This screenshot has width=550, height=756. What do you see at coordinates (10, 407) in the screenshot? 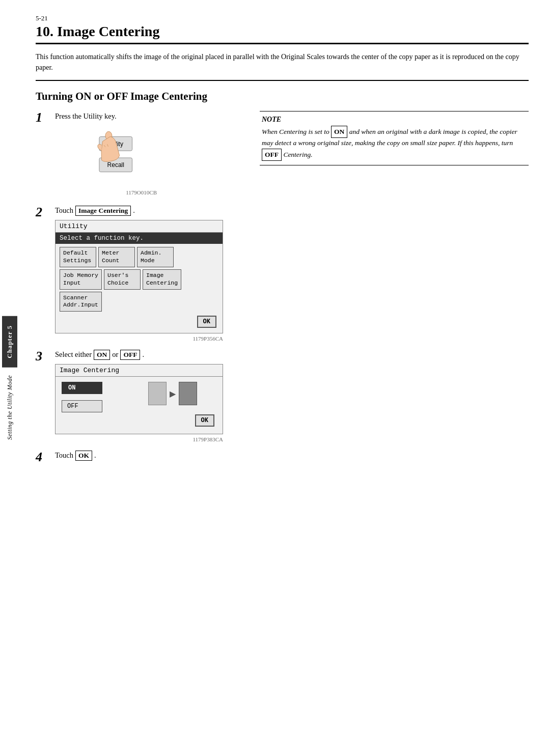
I see `sidebar-utility-label: Setting the Utility Mode` at bounding box center [10, 407].